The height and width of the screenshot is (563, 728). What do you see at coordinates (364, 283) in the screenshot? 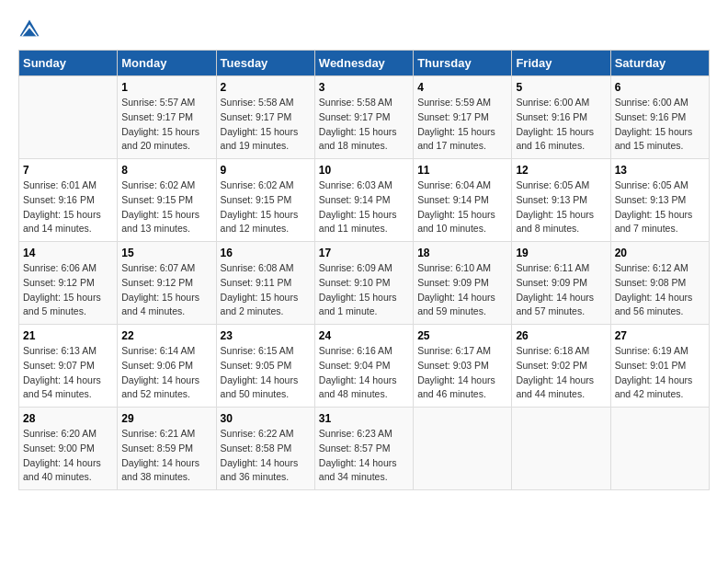
I see `week-row-3: 14Sunrise: 6:06 AMSunset: 9:12 PMDayligh…` at bounding box center [364, 283].